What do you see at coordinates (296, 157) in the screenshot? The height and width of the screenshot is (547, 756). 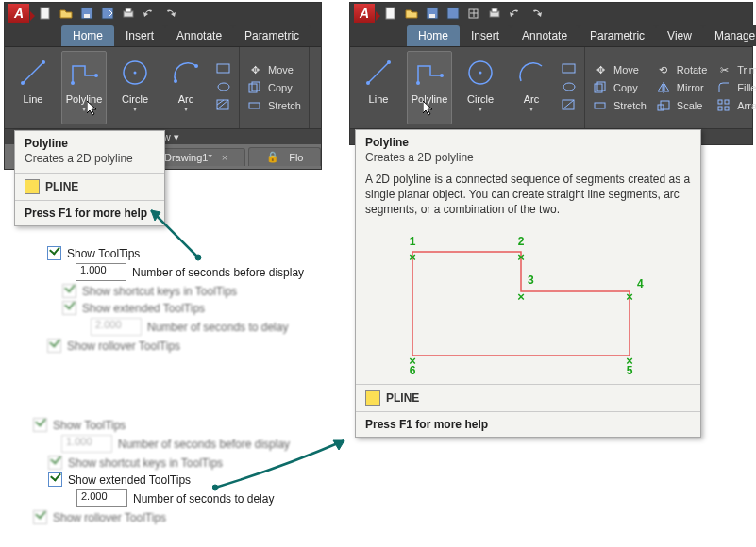 I see `doc-tab-label: Flo` at bounding box center [296, 157].